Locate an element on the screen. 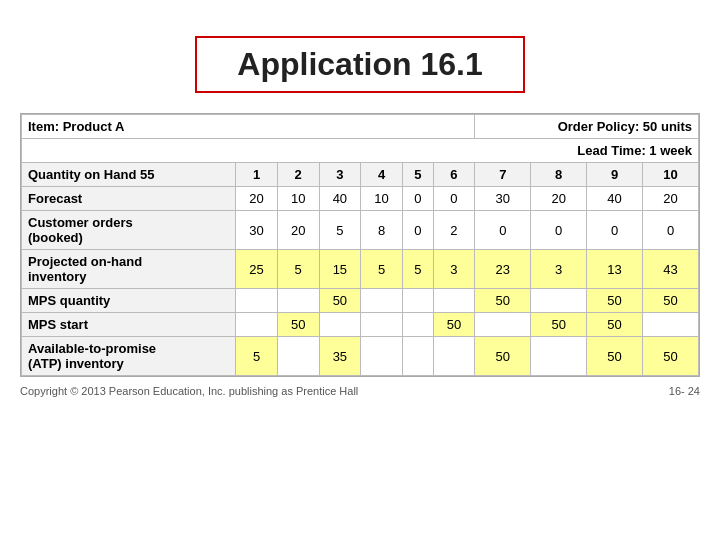 The width and height of the screenshot is (720, 540). cell-projected-7: 23 is located at coordinates (503, 270).